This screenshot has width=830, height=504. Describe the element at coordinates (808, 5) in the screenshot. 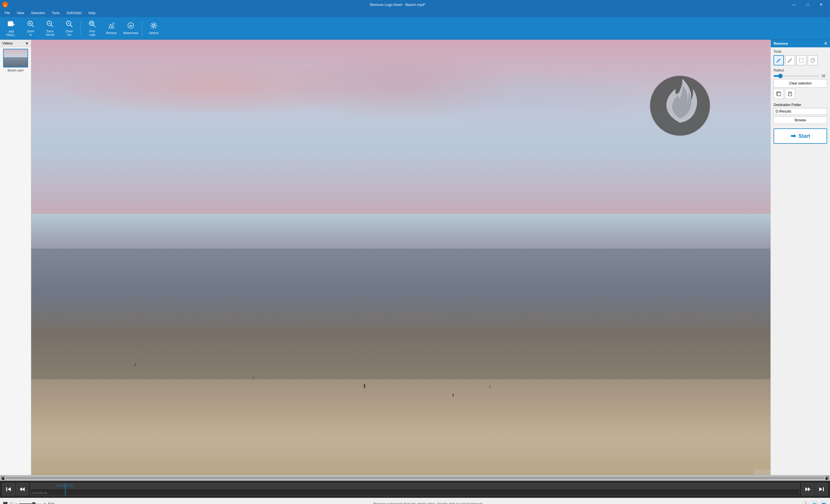

I see `window-controls: — □ ✕` at that location.